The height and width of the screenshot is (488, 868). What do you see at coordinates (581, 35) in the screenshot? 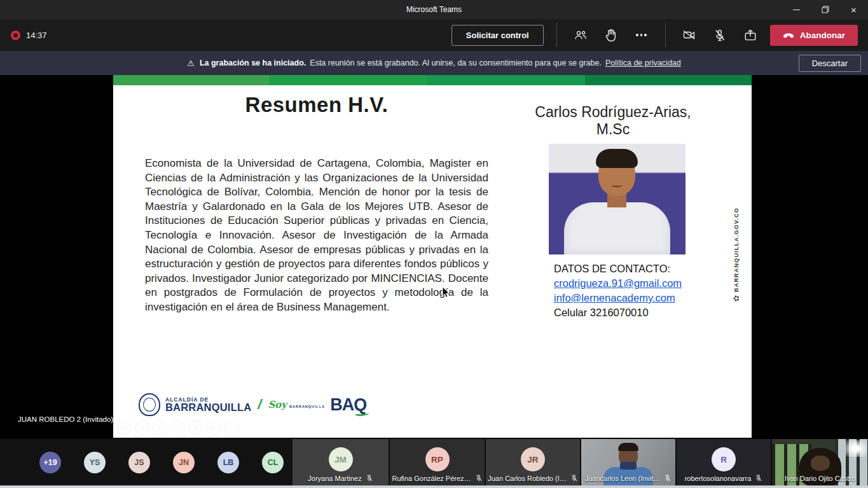
I see `people-icon` at bounding box center [581, 35].